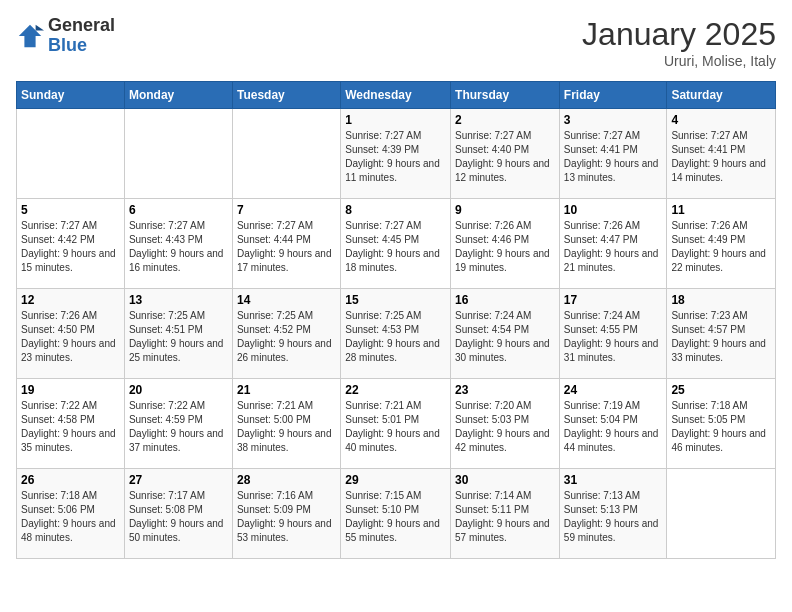  Describe the element at coordinates (70, 210) in the screenshot. I see `day-number: 5` at that location.